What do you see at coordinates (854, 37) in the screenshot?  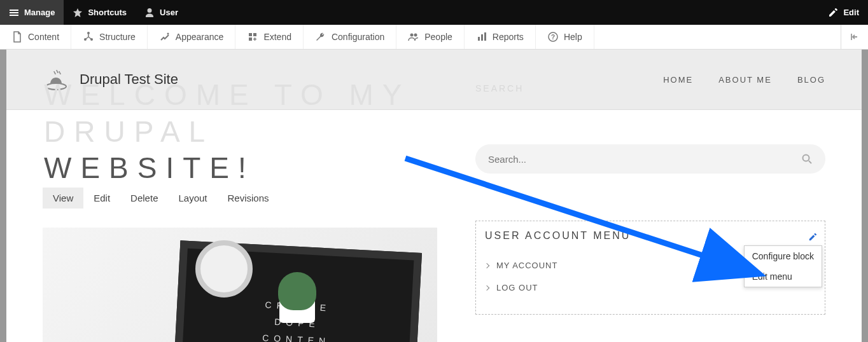 I see `toolbar-collapse-button` at bounding box center [854, 37].